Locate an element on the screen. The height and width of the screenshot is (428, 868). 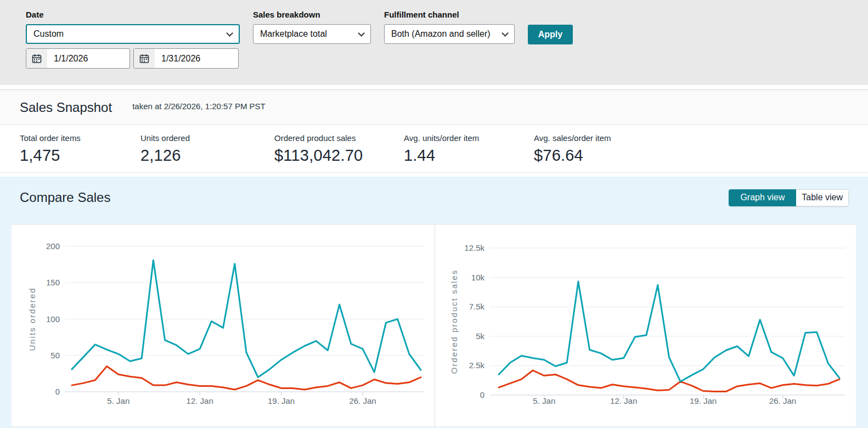
sales-breakdown-group: Sales breakdown Marketplace total is located at coordinates (312, 27).